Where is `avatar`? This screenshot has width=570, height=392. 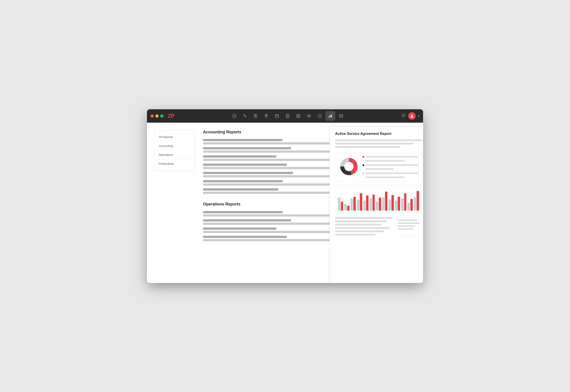 avatar is located at coordinates (412, 116).